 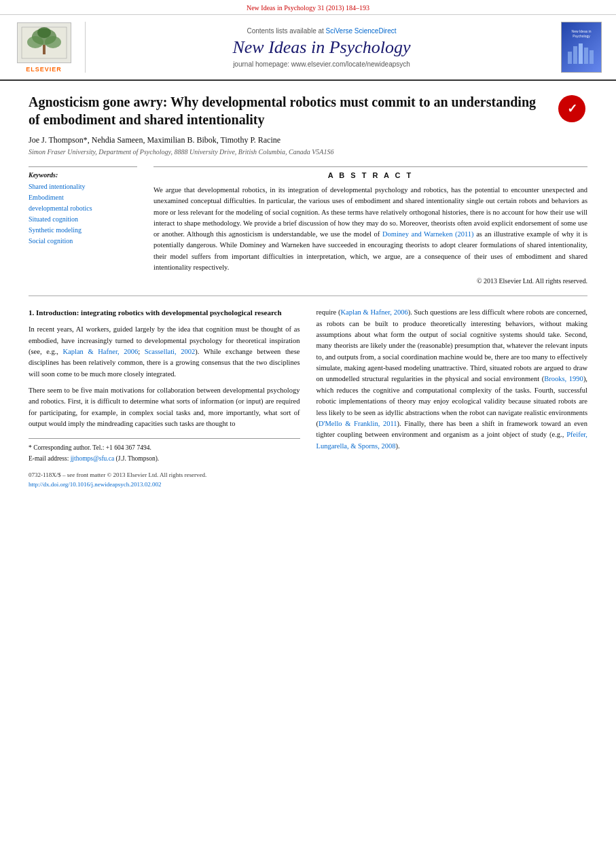 I want to click on keyword-6: Social cognition, so click(x=83, y=241).